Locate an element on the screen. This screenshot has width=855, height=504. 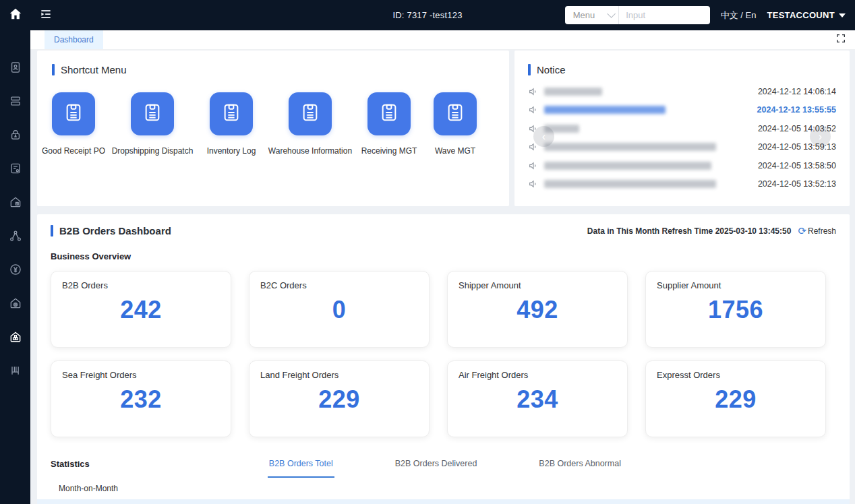
fullscreen-icon is located at coordinates (841, 40).